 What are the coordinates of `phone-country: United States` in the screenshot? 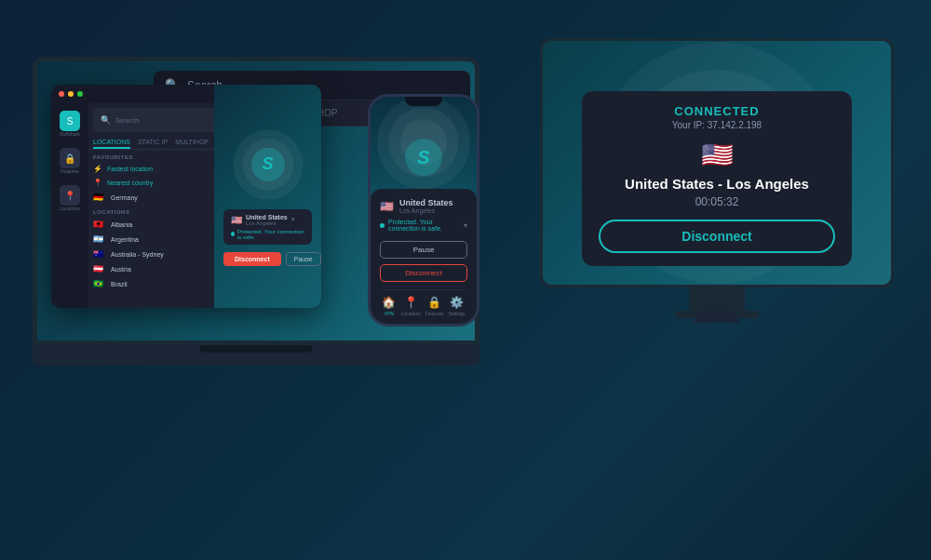 It's located at (426, 203).